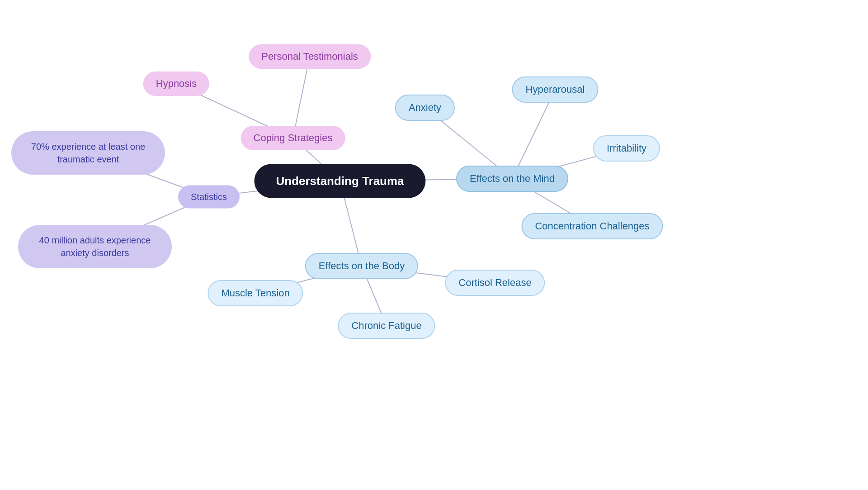  Describe the element at coordinates (512, 179) in the screenshot. I see `effects-mind-label: Effects on the Mind` at that location.